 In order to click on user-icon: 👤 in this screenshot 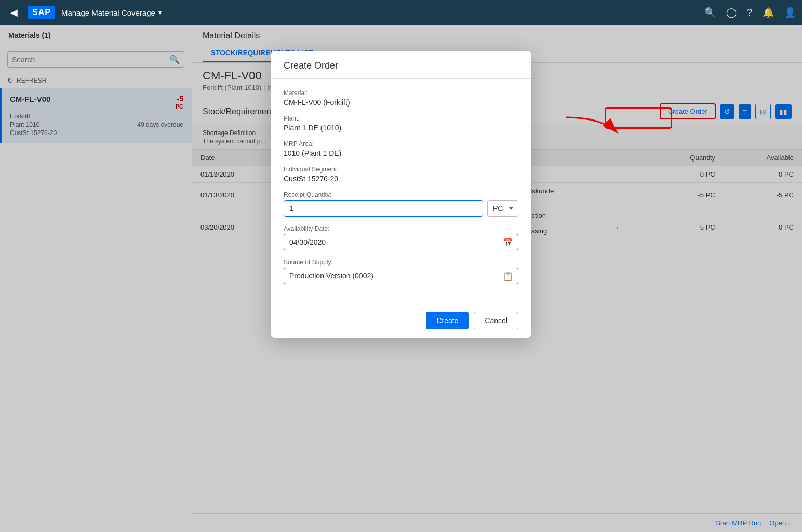, I will do `click(790, 12)`.